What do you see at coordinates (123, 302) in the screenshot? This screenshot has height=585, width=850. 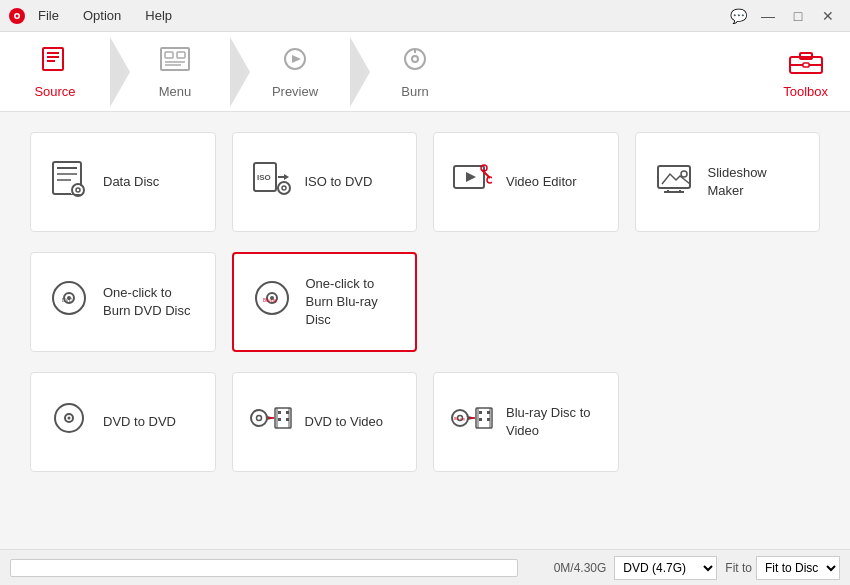 I see `tool-card-one-click-dvd: DVD One-click to Burn DVD Disc` at bounding box center [123, 302].